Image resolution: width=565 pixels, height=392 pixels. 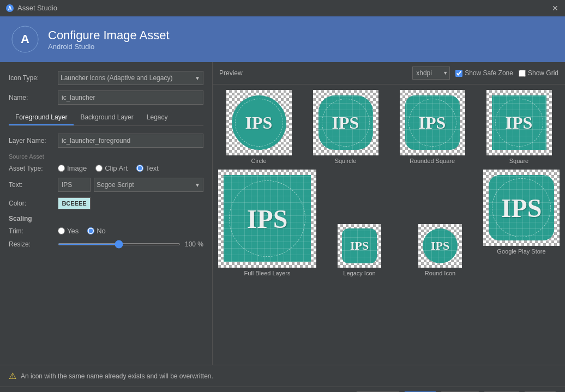 What do you see at coordinates (41, 118) in the screenshot?
I see `tab-foreground: Foreground Layer` at bounding box center [41, 118].